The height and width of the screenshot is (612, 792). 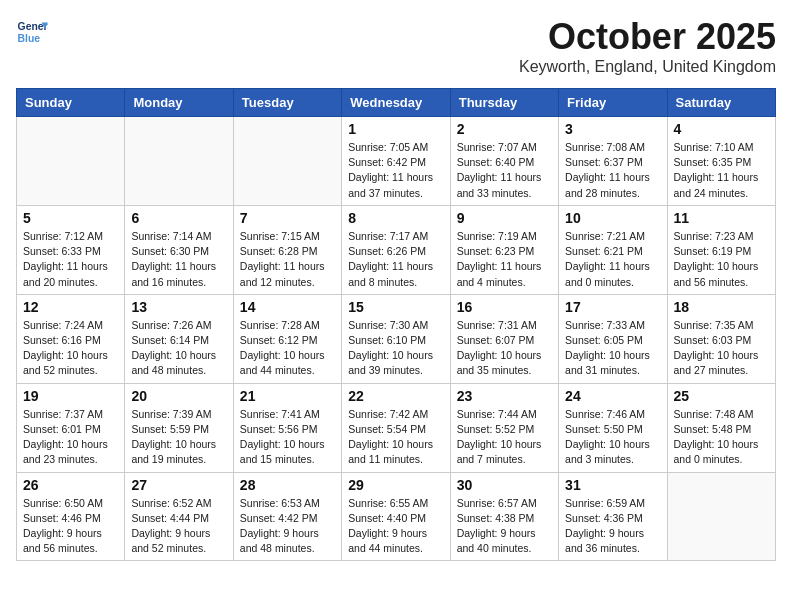 What do you see at coordinates (504, 485) in the screenshot?
I see `day-number: 30` at bounding box center [504, 485].